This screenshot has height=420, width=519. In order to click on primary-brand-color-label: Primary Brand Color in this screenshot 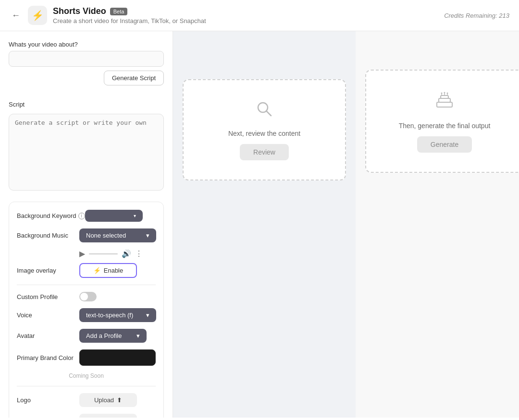, I will do `click(48, 358)`.